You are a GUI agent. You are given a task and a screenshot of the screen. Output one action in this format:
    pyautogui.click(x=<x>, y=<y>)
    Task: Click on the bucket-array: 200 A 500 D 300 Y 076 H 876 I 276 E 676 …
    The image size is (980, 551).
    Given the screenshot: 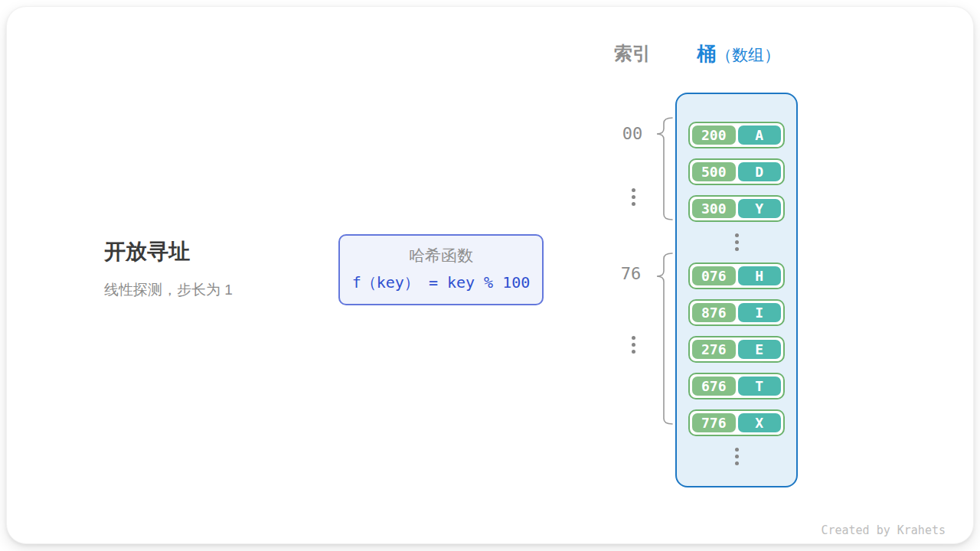 What is the action you would take?
    pyautogui.click(x=737, y=290)
    